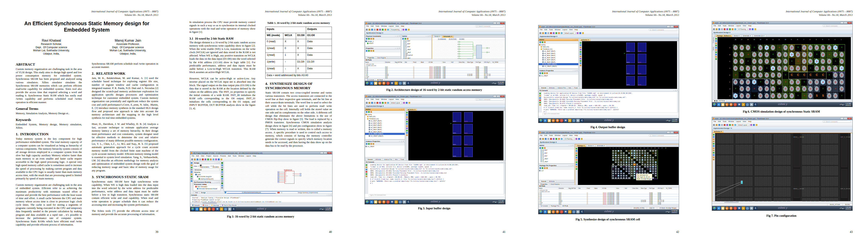 The width and height of the screenshot is (868, 246). Describe the element at coordinates (424, 62) in the screenshot. I see `io-col-bank: Bank` at that location.